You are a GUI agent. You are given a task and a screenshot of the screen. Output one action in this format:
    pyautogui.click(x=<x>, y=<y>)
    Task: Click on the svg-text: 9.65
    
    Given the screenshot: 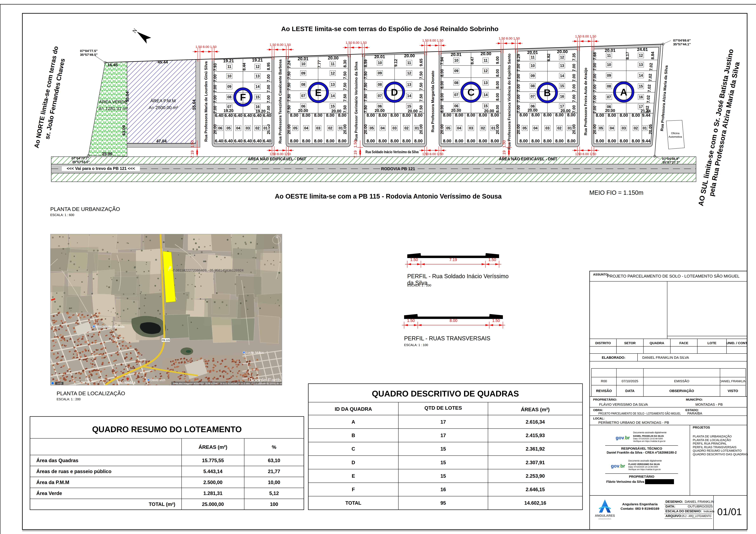 What is the action you would take?
    pyautogui.click(x=421, y=63)
    